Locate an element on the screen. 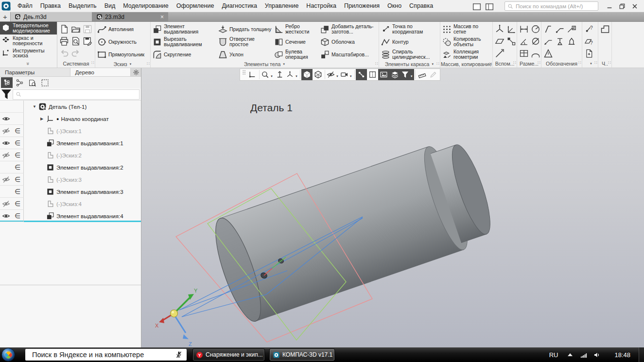 The height and width of the screenshot is (362, 644). menu-item-11: Окно is located at coordinates (395, 6).